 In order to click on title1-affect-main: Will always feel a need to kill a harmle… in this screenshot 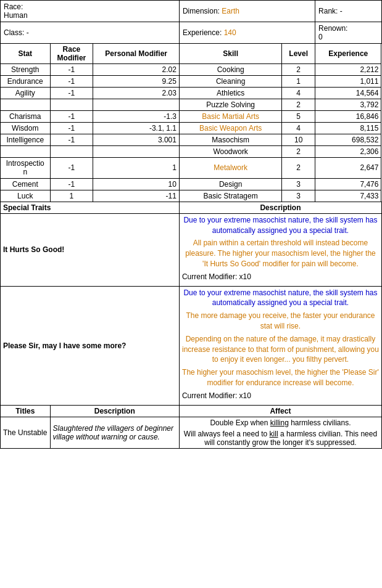, I will do `click(280, 438)`.